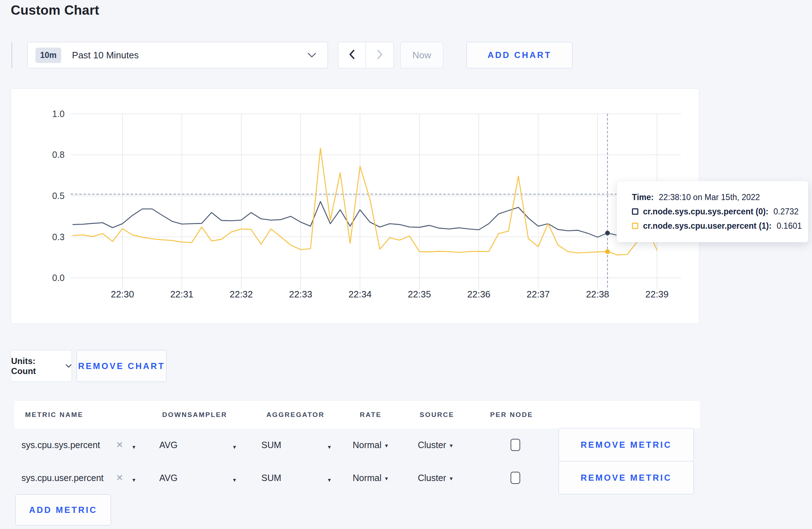  I want to click on column-header-rate: RATE, so click(371, 415).